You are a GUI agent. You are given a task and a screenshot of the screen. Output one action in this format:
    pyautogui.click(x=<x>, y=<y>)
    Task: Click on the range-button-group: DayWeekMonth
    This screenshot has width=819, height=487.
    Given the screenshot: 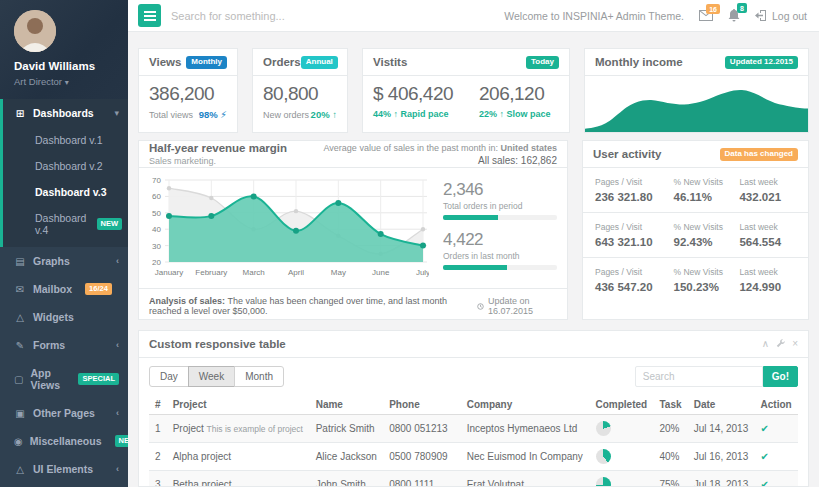 What is the action you would take?
    pyautogui.click(x=216, y=376)
    